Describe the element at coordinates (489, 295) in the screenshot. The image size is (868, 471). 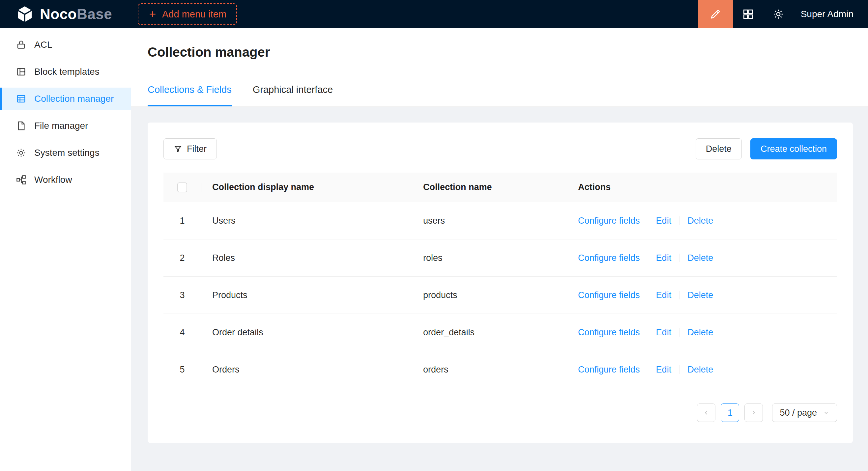
I see `cell-collection-name: products` at that location.